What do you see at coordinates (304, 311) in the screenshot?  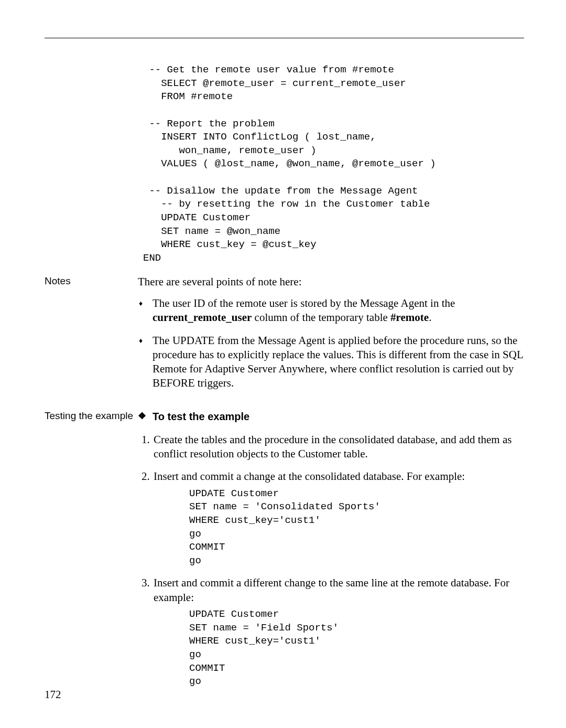 I see `bullet1-text: The user ID of the remote user is stored…` at bounding box center [304, 311].